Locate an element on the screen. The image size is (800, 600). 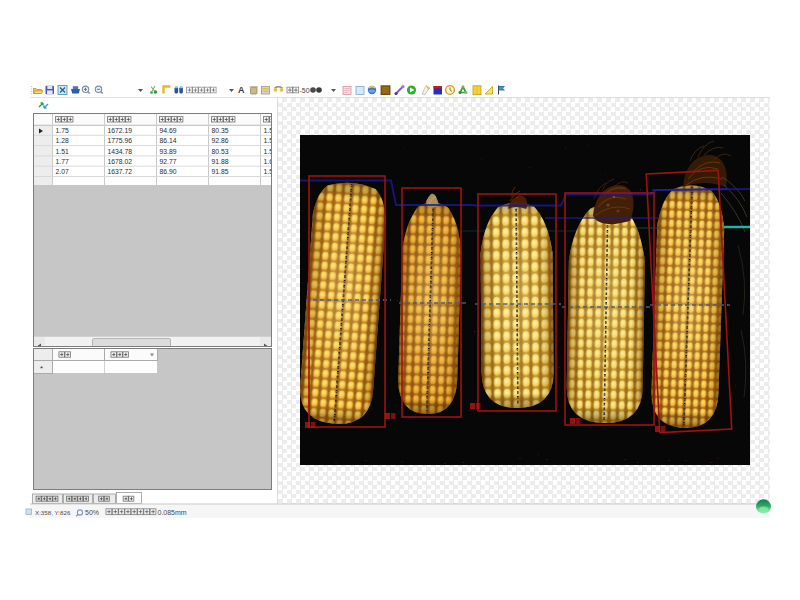
svg-text: 86.14 is located at coordinates (168, 140).